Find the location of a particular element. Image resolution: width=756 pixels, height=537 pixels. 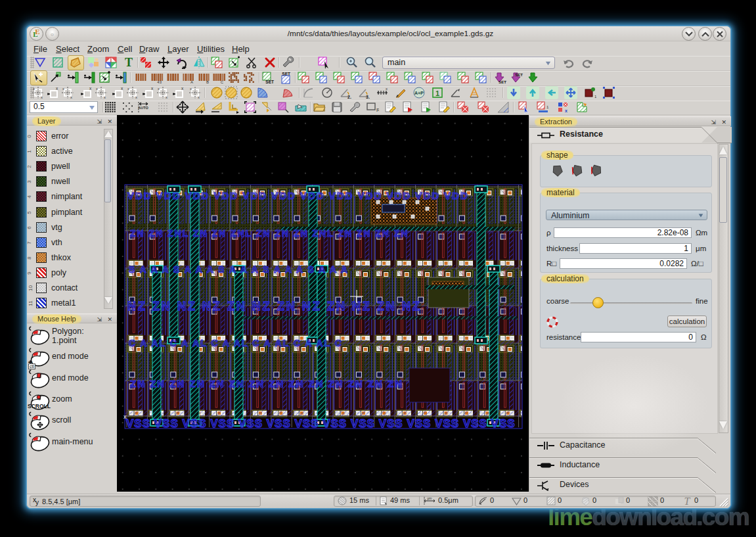

svg-text: 3. is located at coordinates (368, 97).